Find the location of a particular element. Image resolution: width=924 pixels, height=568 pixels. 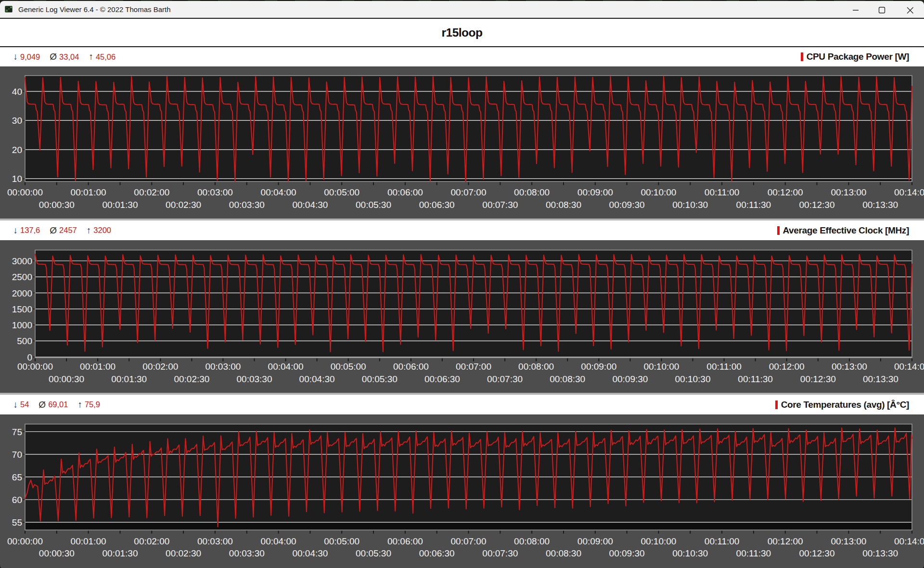

svg-text: 20 is located at coordinates (17, 150).